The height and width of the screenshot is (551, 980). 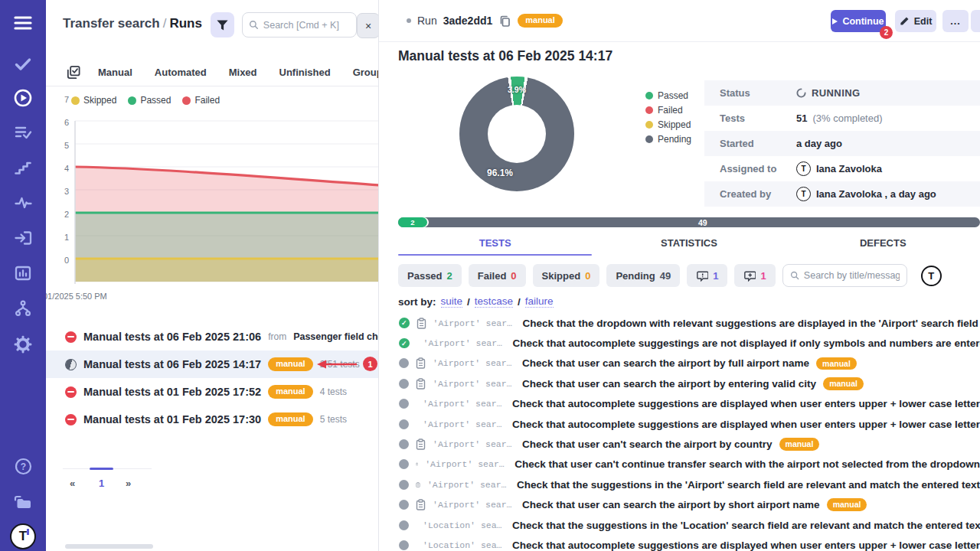 I want to click on test-title: Check that the suggestions in the 'Locat…, so click(x=746, y=525).